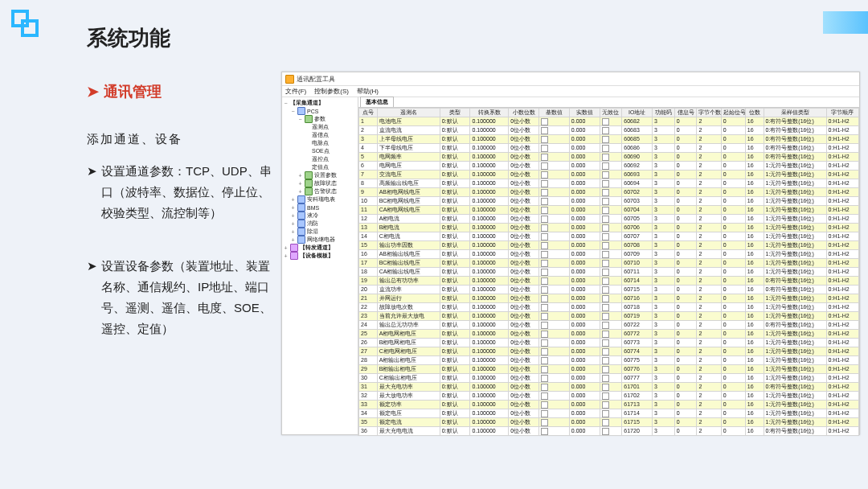 Image resolution: width=868 pixels, height=489 pixels. What do you see at coordinates (609, 122) in the screenshot?
I see `table-row: 1电池电压0:默认0.1000000位小数0.000606823020160:有…` at bounding box center [609, 122].